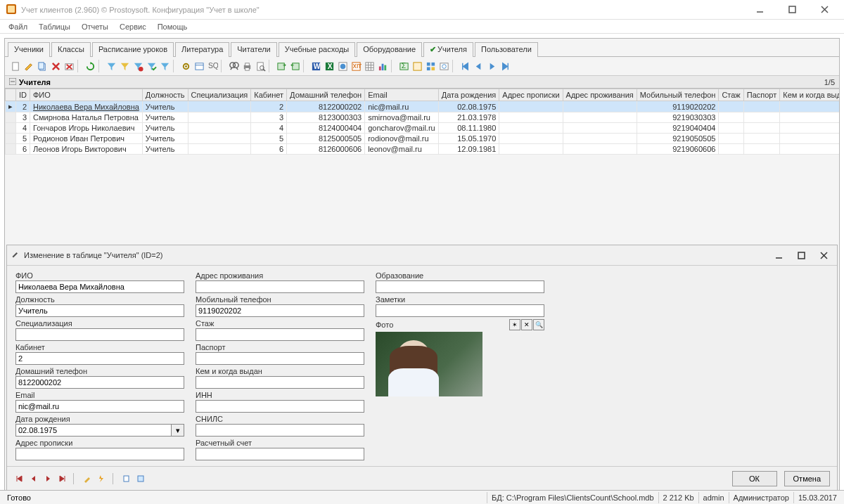 Image resolution: width=844 pixels, height=504 pixels. I want to click on photo-zoom-icon: 🔍, so click(539, 325).